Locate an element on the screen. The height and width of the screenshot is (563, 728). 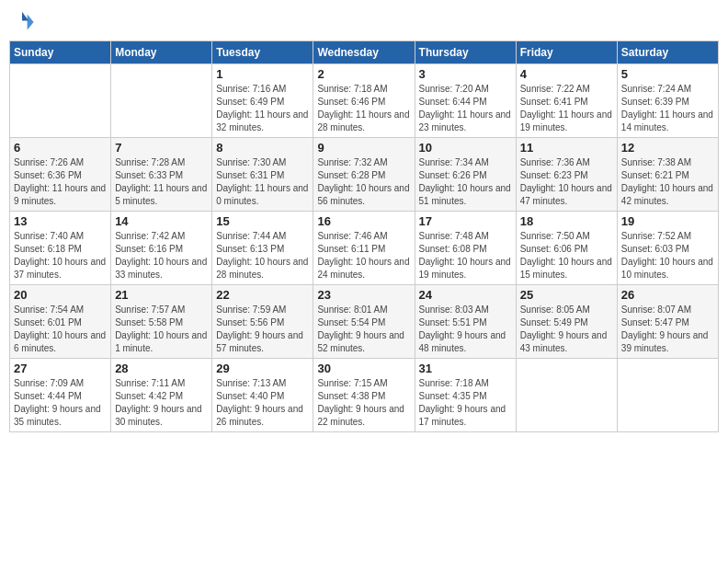
day-info: Sunrise: 7:15 AMSunset: 4:38 PMDaylight:… is located at coordinates (364, 403).